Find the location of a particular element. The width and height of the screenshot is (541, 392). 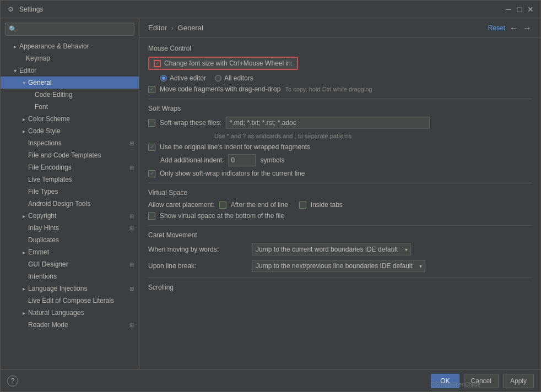

radio-all-editors-btn is located at coordinates (218, 78).